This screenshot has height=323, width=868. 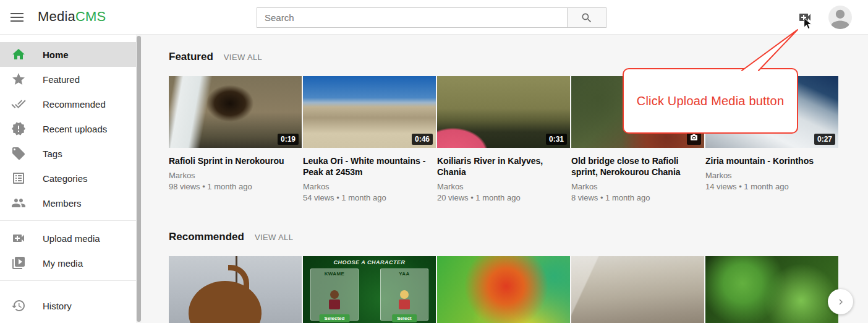 What do you see at coordinates (68, 178) in the screenshot?
I see `sidebar-item-categories: Categories` at bounding box center [68, 178].